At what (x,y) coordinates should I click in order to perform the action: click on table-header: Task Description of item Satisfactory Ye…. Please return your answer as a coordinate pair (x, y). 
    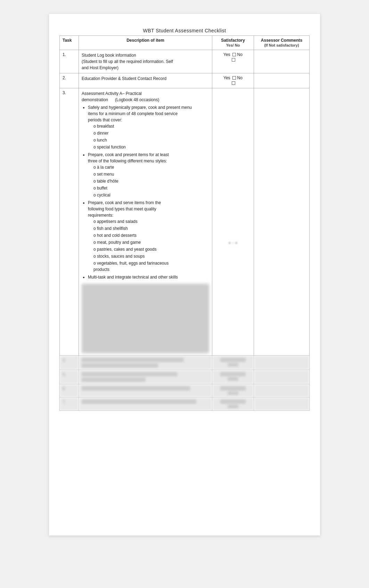
    Looking at the image, I should click on (185, 43).